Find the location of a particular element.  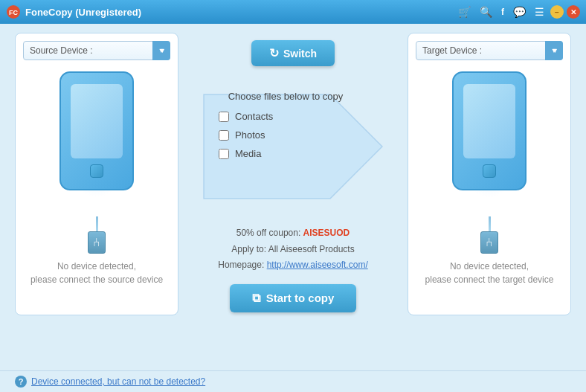

source-phone-illustration is located at coordinates (97, 138).